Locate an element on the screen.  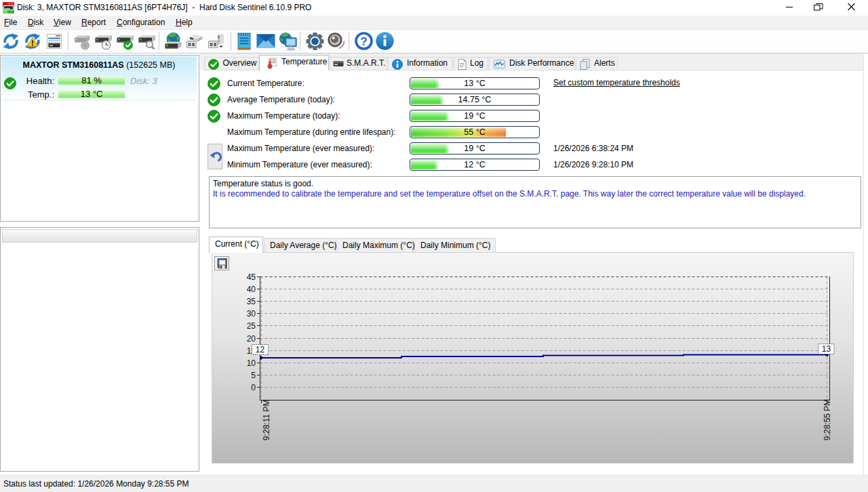
svg-text: 30 is located at coordinates (252, 314).